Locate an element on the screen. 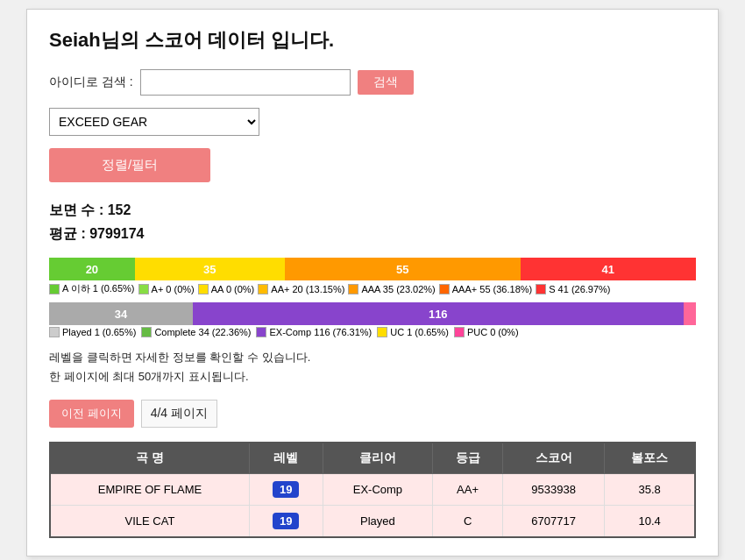  clear-legend-label: Complete 34 (22.36%) is located at coordinates (202, 332).